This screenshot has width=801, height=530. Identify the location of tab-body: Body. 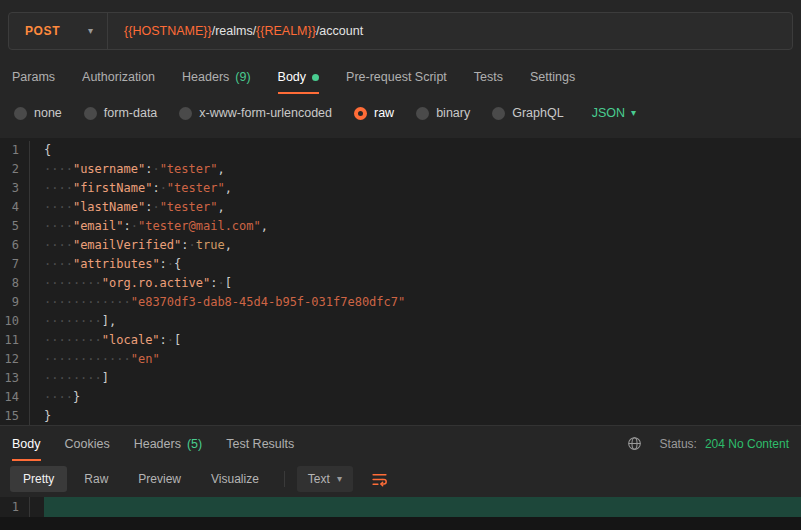
(299, 77).